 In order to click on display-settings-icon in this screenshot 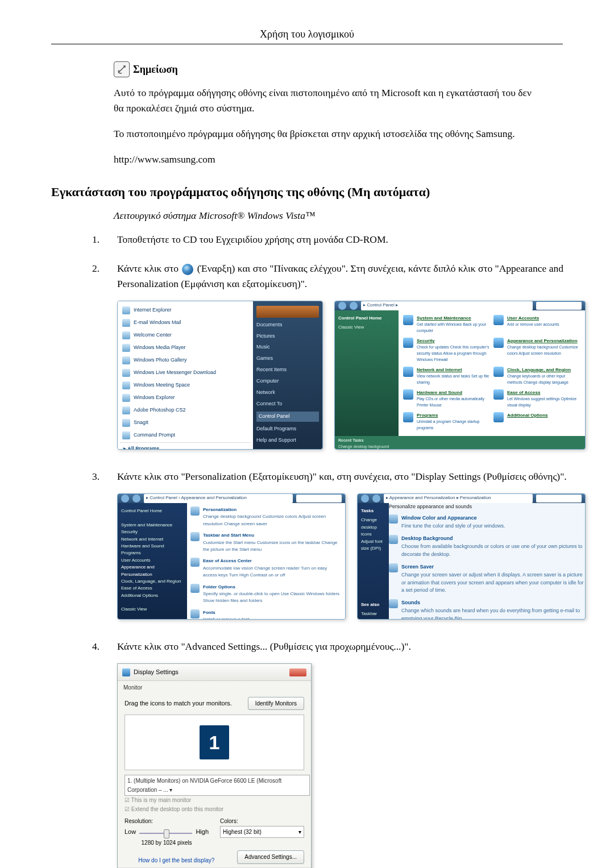, I will do `click(126, 672)`.